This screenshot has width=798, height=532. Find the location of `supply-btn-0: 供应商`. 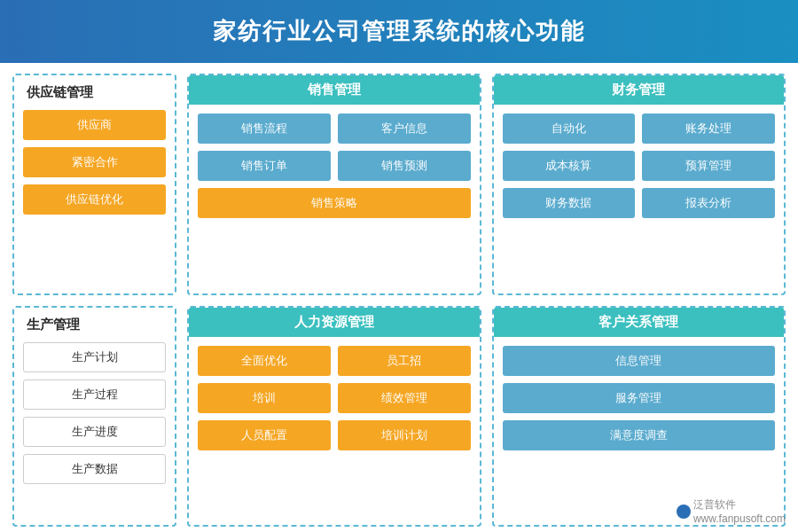

supply-btn-0: 供应商 is located at coordinates (94, 125).